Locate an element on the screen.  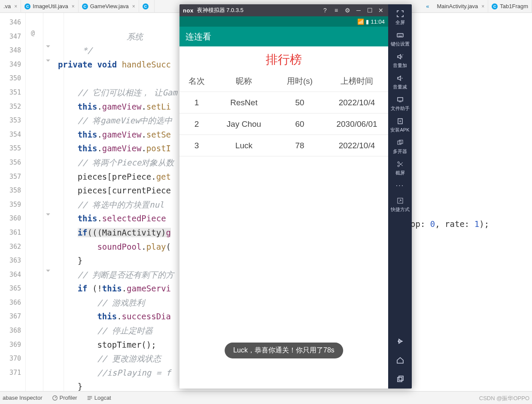
close-icon: ✕ is located at coordinates (381, 10).